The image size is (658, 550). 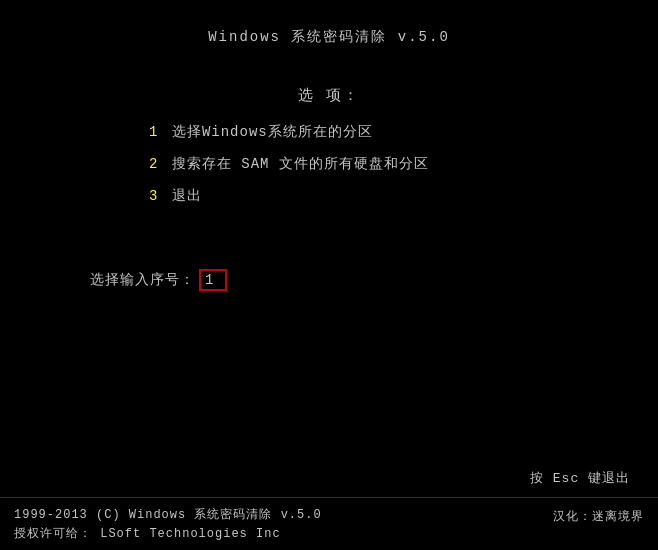 I want to click on menu-header: 选 项：, so click(x=329, y=96).